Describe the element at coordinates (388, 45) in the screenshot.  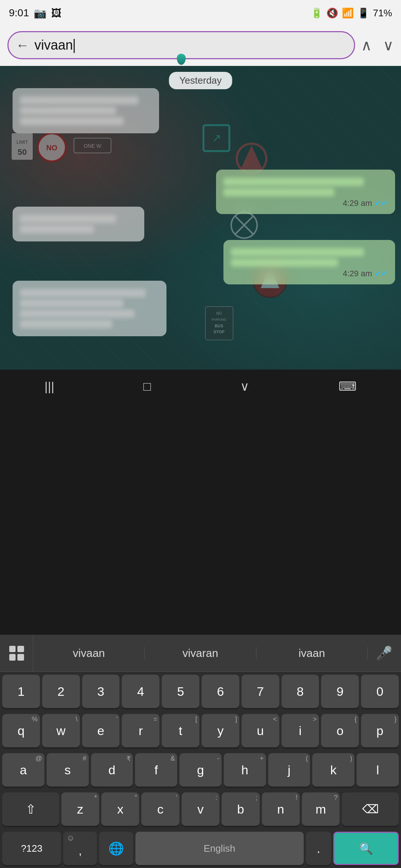
I see `search-down-arrow: ∨` at that location.